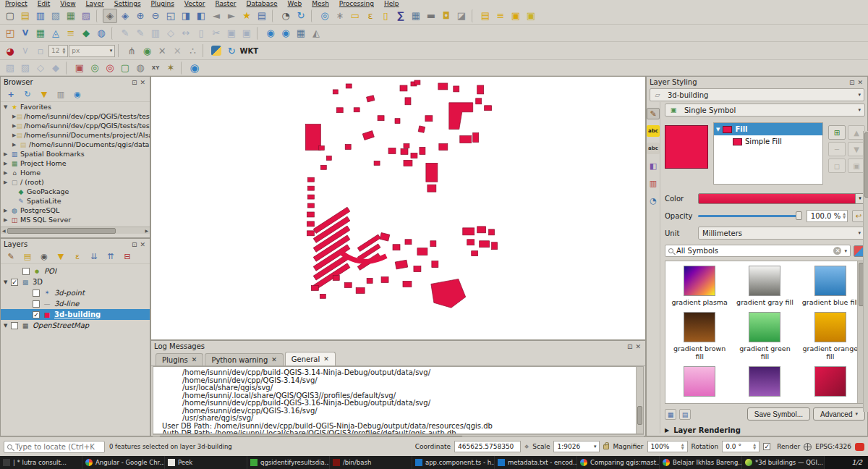  What do you see at coordinates (527, 447) in the screenshot?
I see `mouse-position-icon: ⌖` at bounding box center [527, 447].